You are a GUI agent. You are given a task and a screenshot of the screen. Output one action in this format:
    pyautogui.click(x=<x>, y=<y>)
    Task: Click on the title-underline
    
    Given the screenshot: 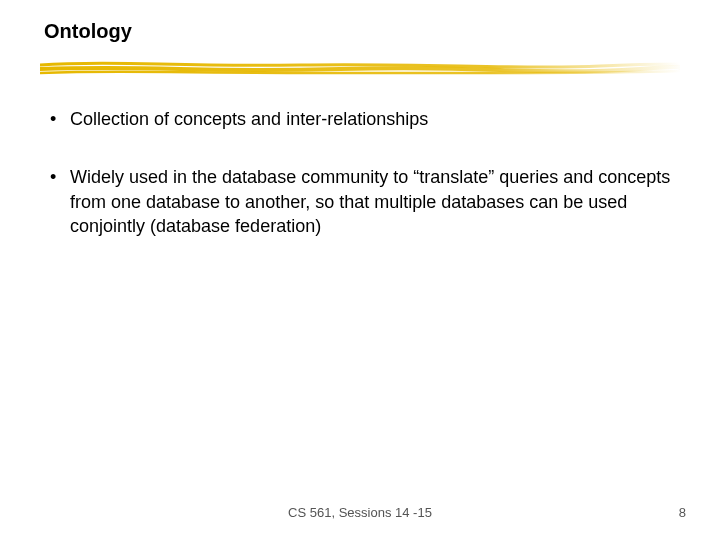 What is the action you would take?
    pyautogui.click(x=360, y=68)
    